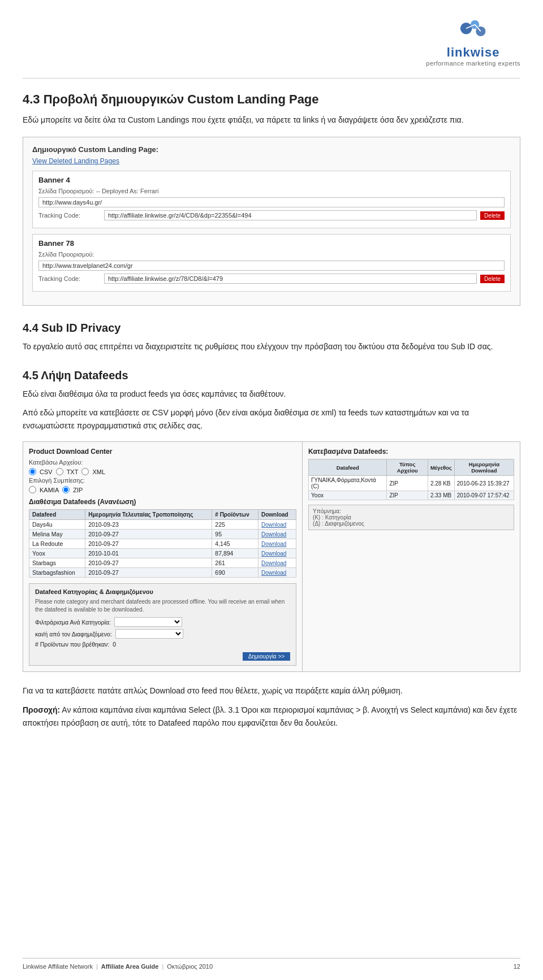 The width and height of the screenshot is (543, 980). Describe the element at coordinates (163, 554) in the screenshot. I see `df-table-row: Yoox2010-10-0187,894Download` at that location.